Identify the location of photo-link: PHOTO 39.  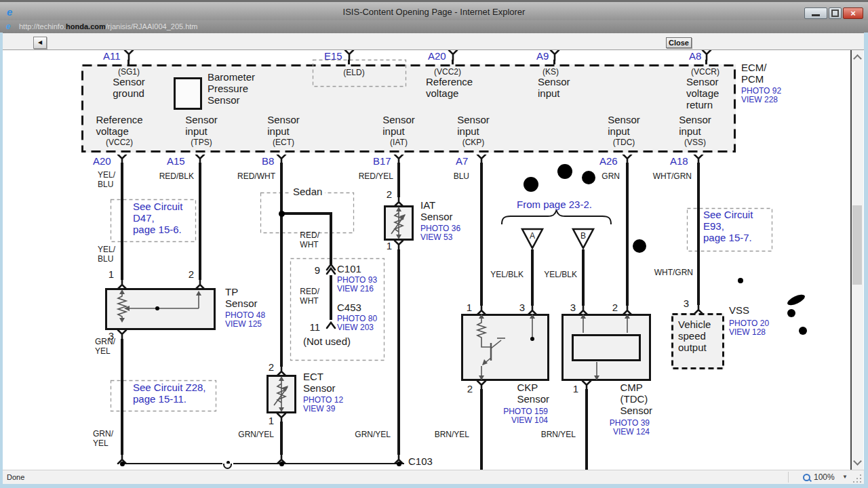
(629, 423).